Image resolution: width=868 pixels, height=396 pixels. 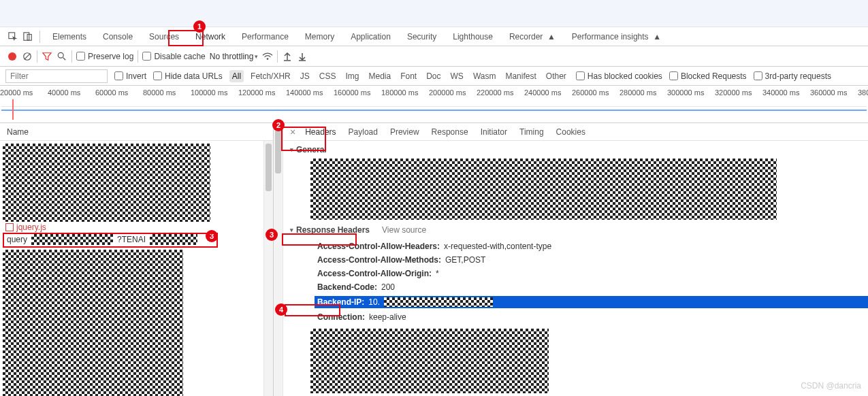 What do you see at coordinates (62, 56) in the screenshot?
I see `search-icon` at bounding box center [62, 56].